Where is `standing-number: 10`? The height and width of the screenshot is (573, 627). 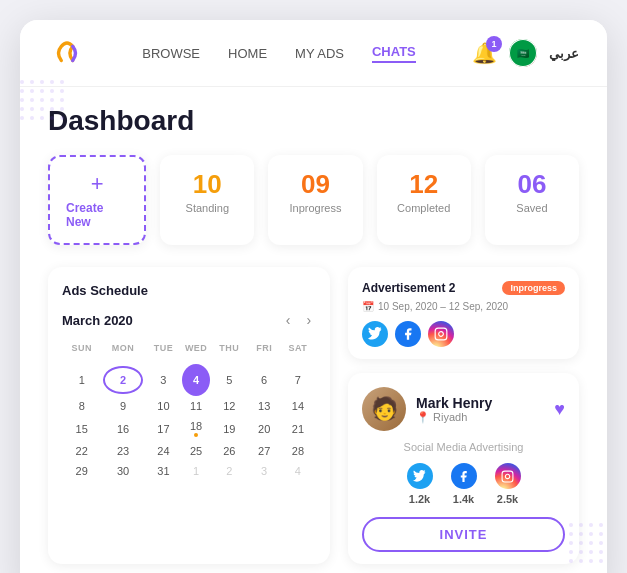 standing-number: 10 is located at coordinates (208, 184).